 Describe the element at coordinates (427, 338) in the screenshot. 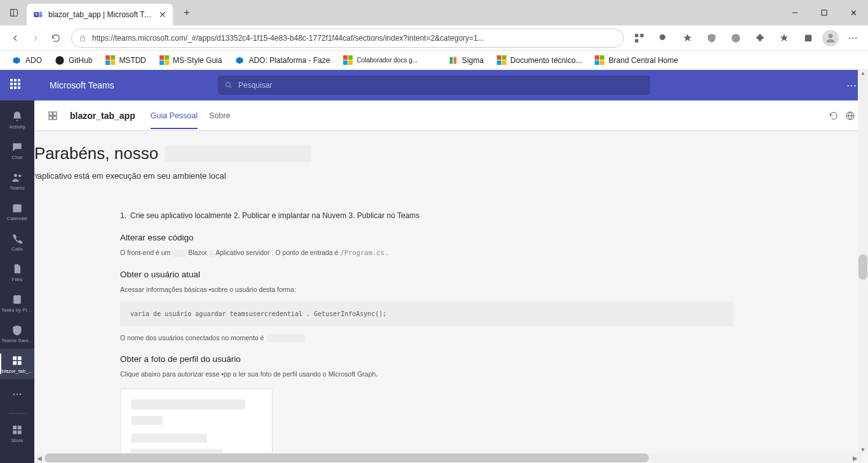

I see `p-username: O nome dos usuários conectados no moment…` at that location.